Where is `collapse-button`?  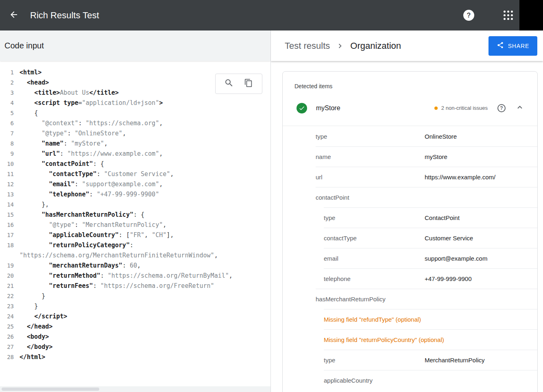 collapse-button is located at coordinates (520, 108).